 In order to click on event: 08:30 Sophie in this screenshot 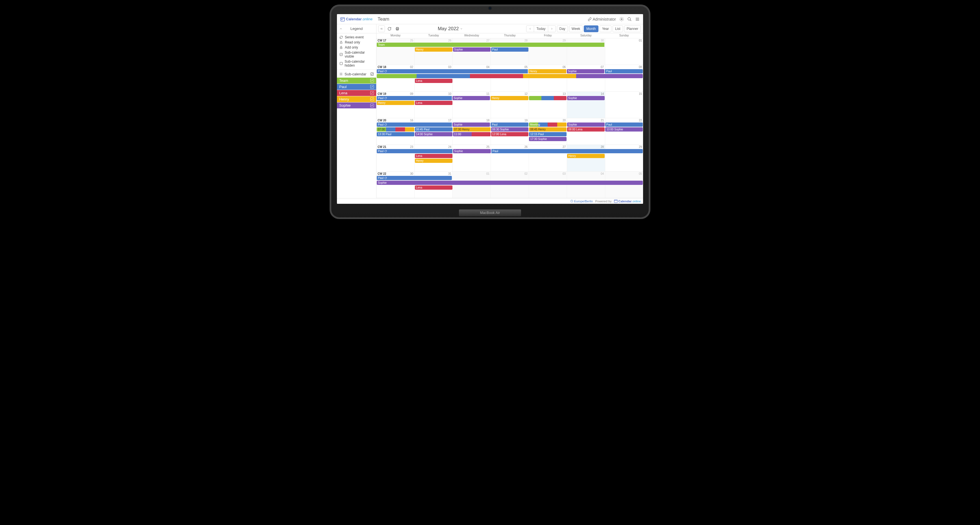, I will do `click(510, 129)`.